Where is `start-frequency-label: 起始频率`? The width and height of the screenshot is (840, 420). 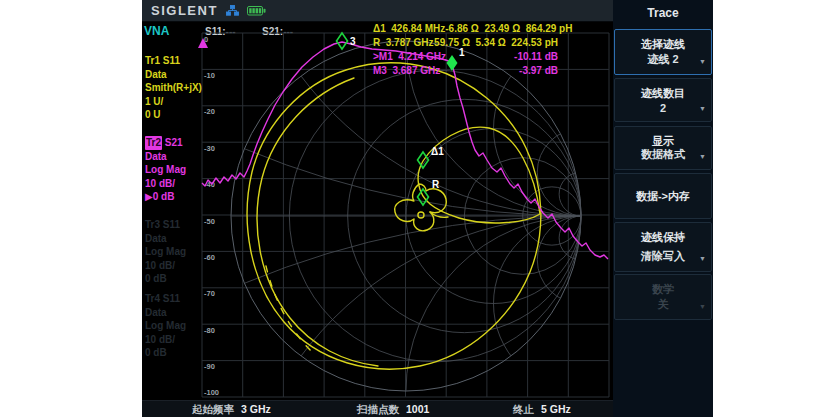
start-frequency-label: 起始频率 is located at coordinates (213, 409).